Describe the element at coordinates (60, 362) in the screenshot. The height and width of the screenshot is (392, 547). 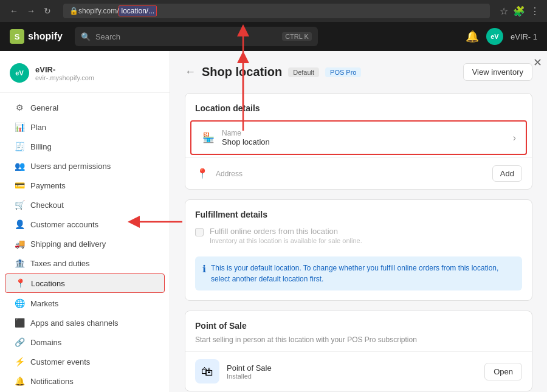
I see `sidebar-item-label: Customer events` at that location.